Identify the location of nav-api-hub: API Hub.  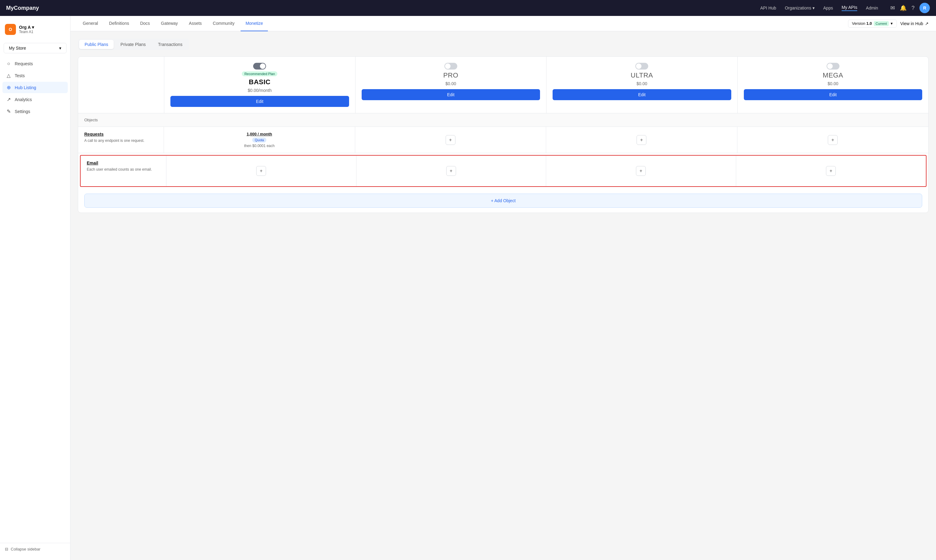
(768, 8).